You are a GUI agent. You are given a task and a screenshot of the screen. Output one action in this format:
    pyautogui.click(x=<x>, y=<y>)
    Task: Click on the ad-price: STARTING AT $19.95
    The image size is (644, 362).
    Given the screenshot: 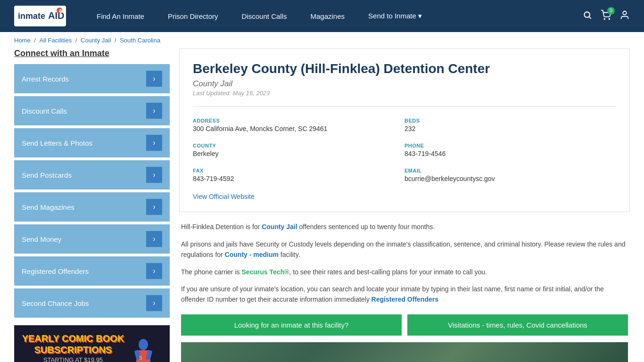 What is the action you would take?
    pyautogui.click(x=73, y=359)
    